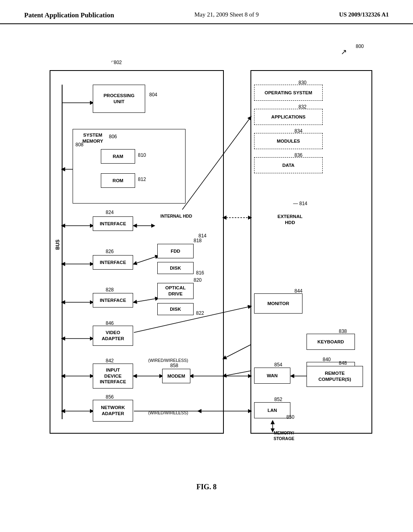 The height and width of the screenshot is (532, 413). Describe the element at coordinates (335, 376) in the screenshot. I see `remote-computers-box: REMOTECOMPUTER(S)` at that location.